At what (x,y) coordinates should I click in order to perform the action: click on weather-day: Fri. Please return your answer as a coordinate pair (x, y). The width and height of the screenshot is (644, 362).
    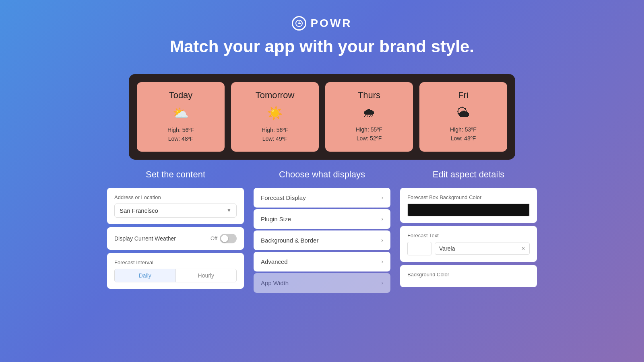
    Looking at the image, I should click on (463, 95).